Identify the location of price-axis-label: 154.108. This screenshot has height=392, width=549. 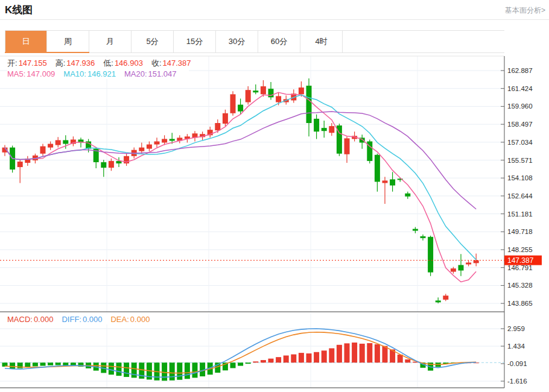
(520, 178).